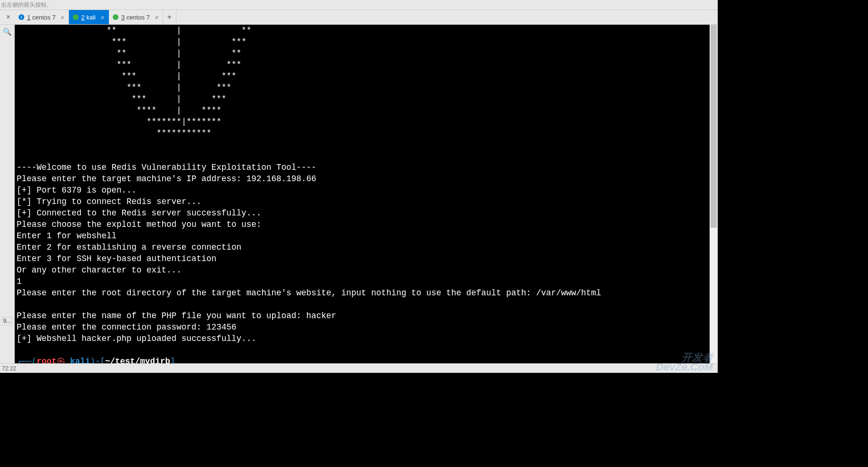  Describe the element at coordinates (7, 32) in the screenshot. I see `search-icon: 🔍` at that location.